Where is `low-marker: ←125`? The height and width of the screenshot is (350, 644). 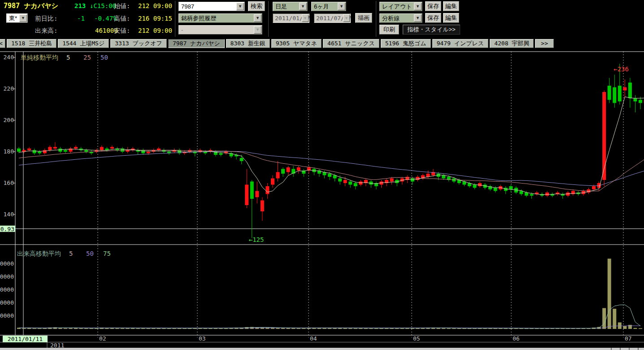 low-marker: ←125 is located at coordinates (257, 240).